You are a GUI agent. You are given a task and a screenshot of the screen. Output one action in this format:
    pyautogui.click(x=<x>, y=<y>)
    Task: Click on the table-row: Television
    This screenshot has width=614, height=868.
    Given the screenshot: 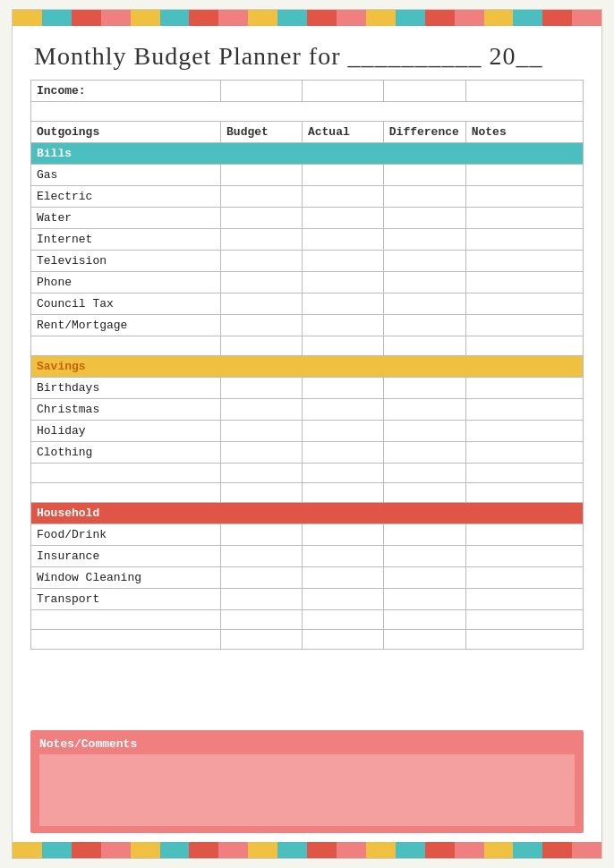 What is the action you would take?
    pyautogui.click(x=308, y=261)
    